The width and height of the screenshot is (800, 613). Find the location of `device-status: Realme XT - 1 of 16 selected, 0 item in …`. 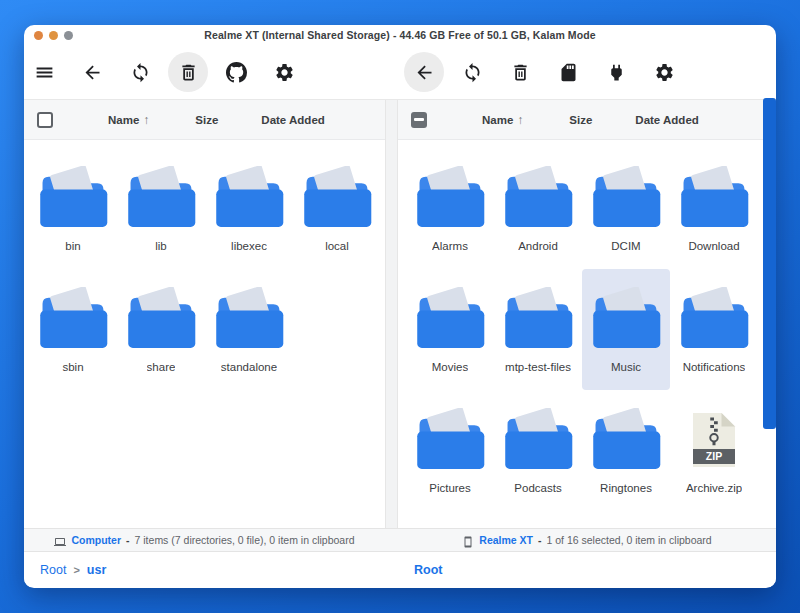

device-status: Realme XT - 1 of 16 selected, 0 item in … is located at coordinates (587, 540).